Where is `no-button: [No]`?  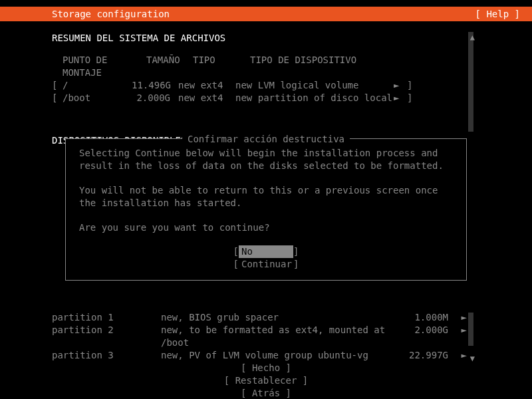
no-button: [No] is located at coordinates (266, 251).